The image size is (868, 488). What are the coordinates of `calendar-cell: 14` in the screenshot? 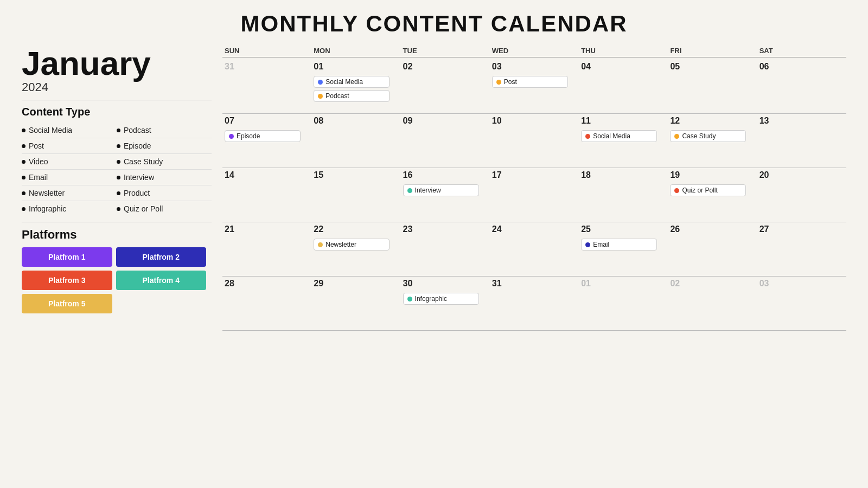 It's located at (267, 195).